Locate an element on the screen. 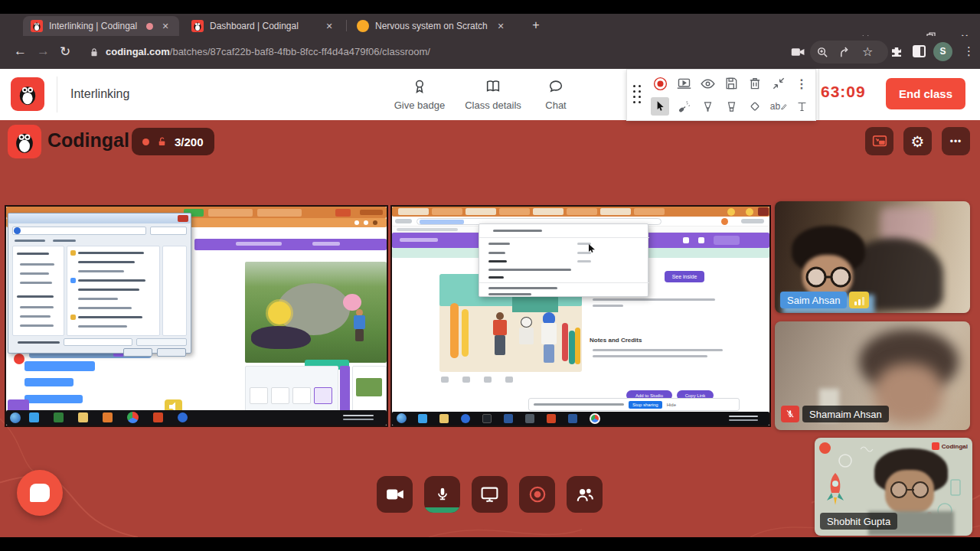  side-panel-icon is located at coordinates (919, 51).